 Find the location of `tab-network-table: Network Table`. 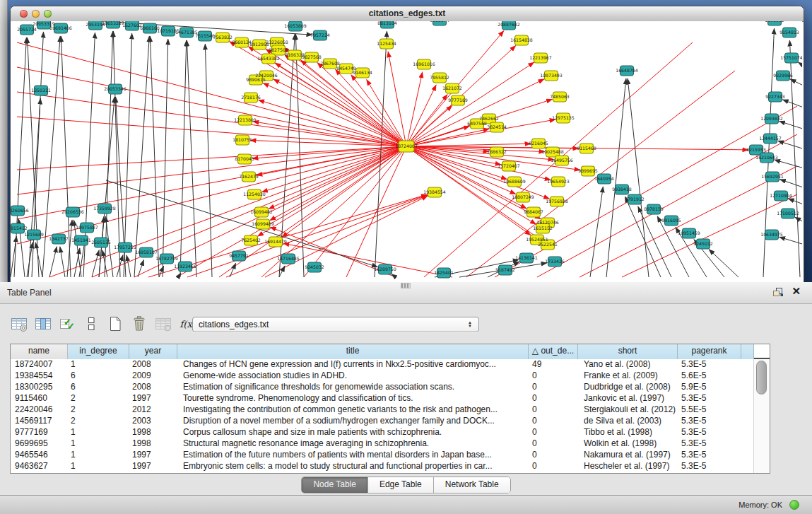

tab-network-table: Network Table is located at coordinates (472, 485).